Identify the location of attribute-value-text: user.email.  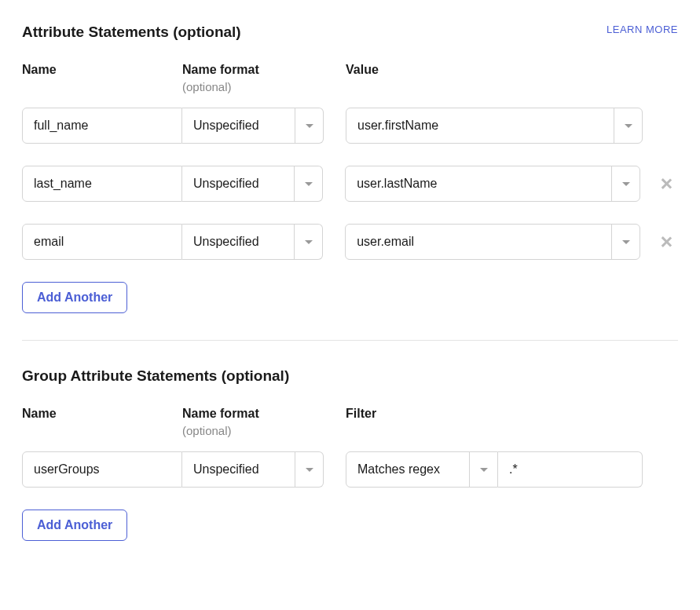
(385, 242).